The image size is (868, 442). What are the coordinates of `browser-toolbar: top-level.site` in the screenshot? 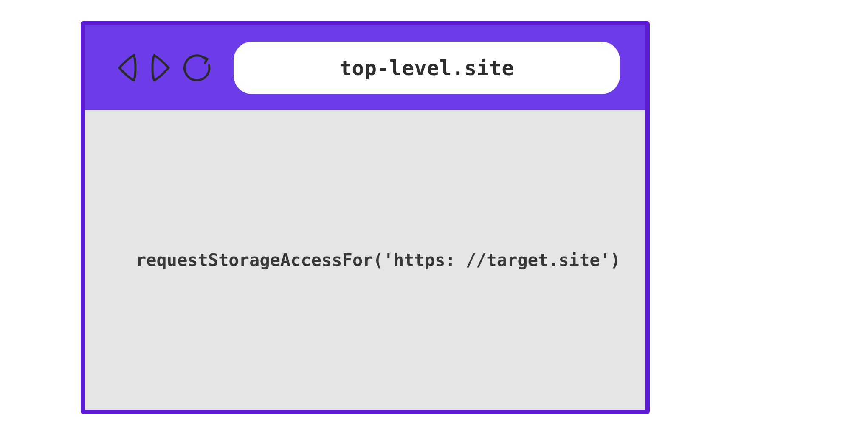 It's located at (365, 68).